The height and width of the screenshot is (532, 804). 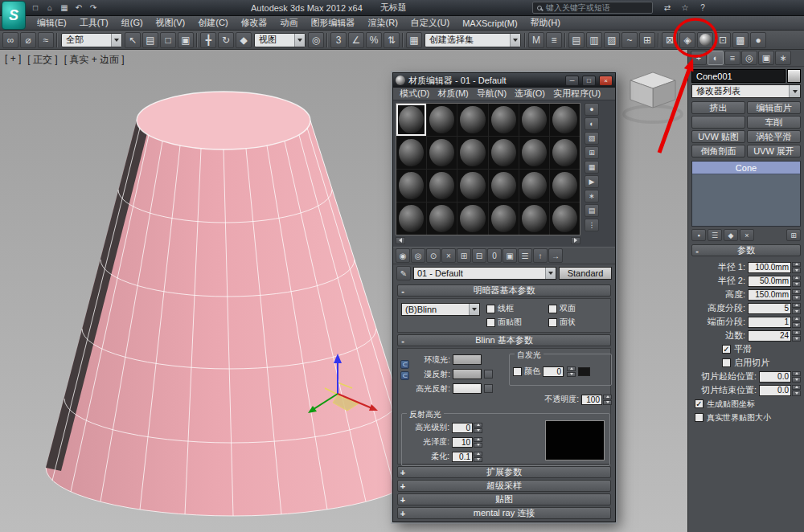 What do you see at coordinates (64, 8) in the screenshot?
I see `save-file-icon: ▦` at bounding box center [64, 8].